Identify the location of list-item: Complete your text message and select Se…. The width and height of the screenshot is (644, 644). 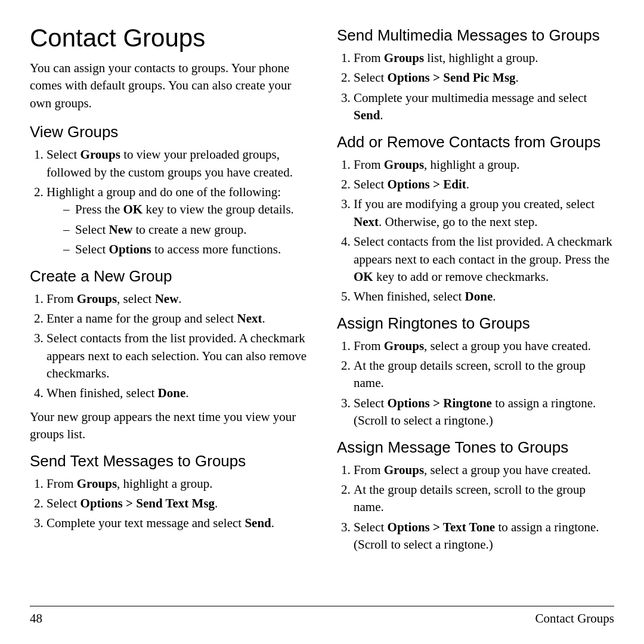
(177, 524).